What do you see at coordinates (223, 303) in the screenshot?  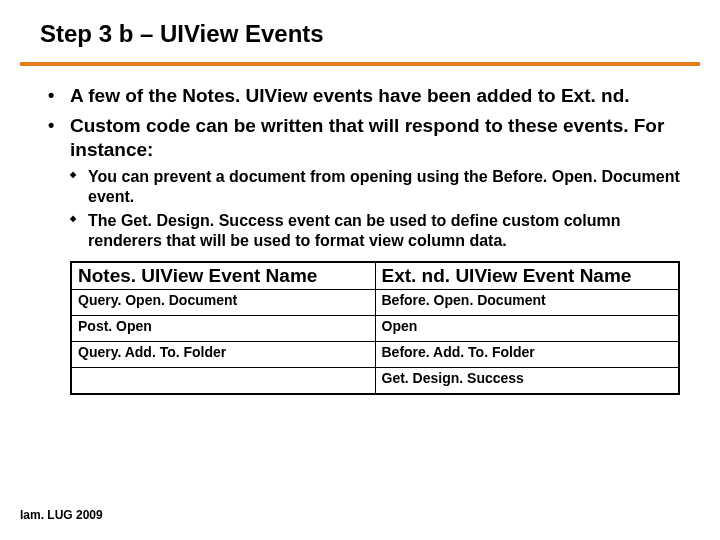 I see `table-cell: Query. Open. Document` at bounding box center [223, 303].